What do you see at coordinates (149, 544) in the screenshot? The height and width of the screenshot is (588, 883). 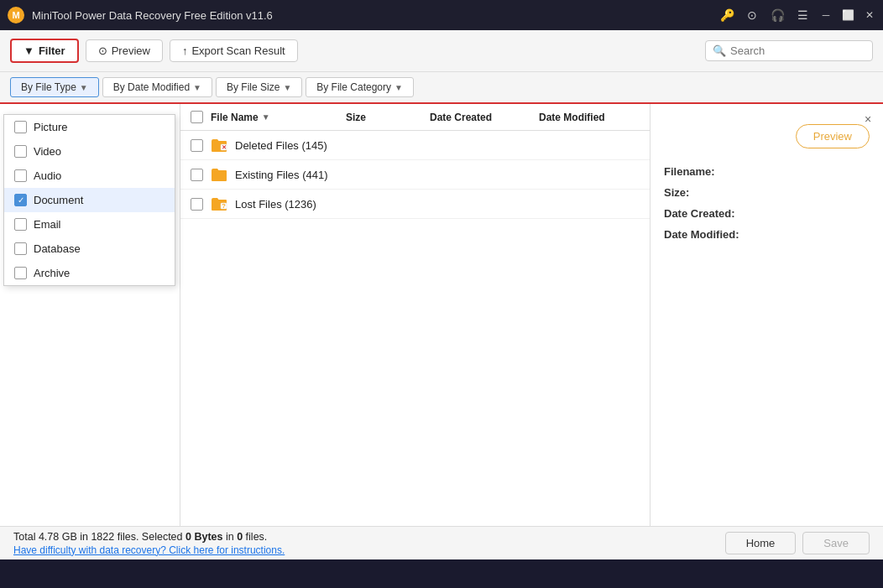 I see `status-info: Total 4.78 GB in 1822 files. Selected 0 …` at bounding box center [149, 544].